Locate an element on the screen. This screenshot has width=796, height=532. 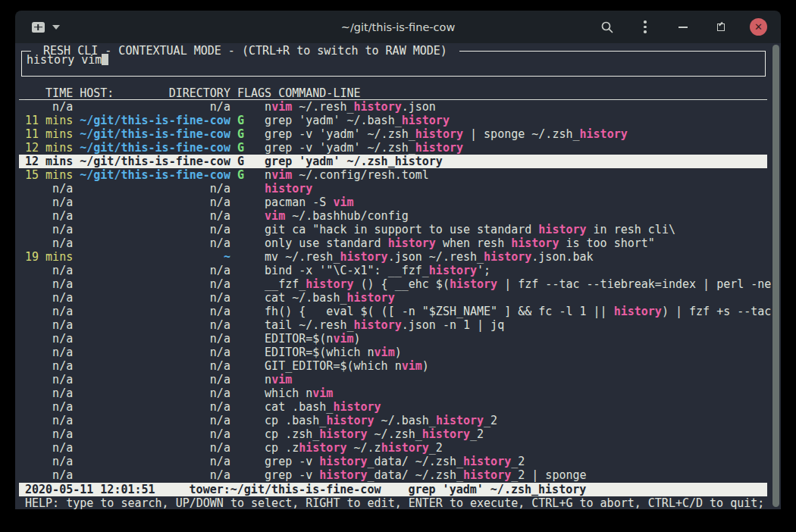
history-row: n/a n/a vim ~/.bashhub/config is located at coordinates (393, 216).